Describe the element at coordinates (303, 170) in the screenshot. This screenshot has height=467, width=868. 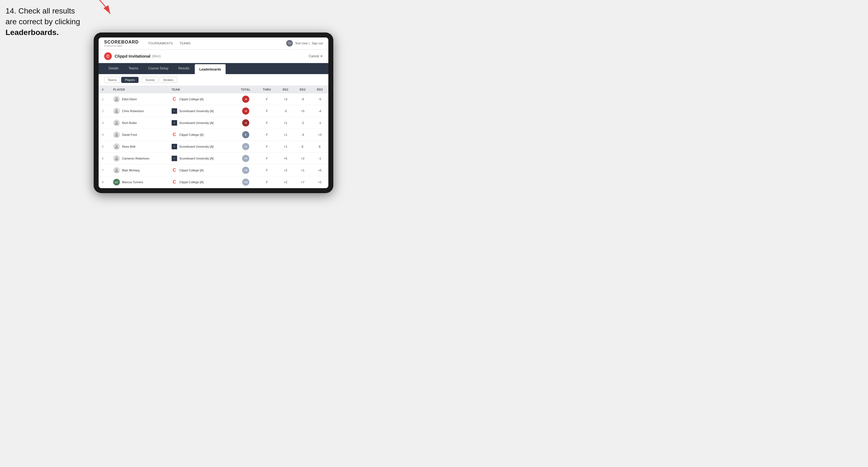
I see `cell-rd2: +1` at that location.